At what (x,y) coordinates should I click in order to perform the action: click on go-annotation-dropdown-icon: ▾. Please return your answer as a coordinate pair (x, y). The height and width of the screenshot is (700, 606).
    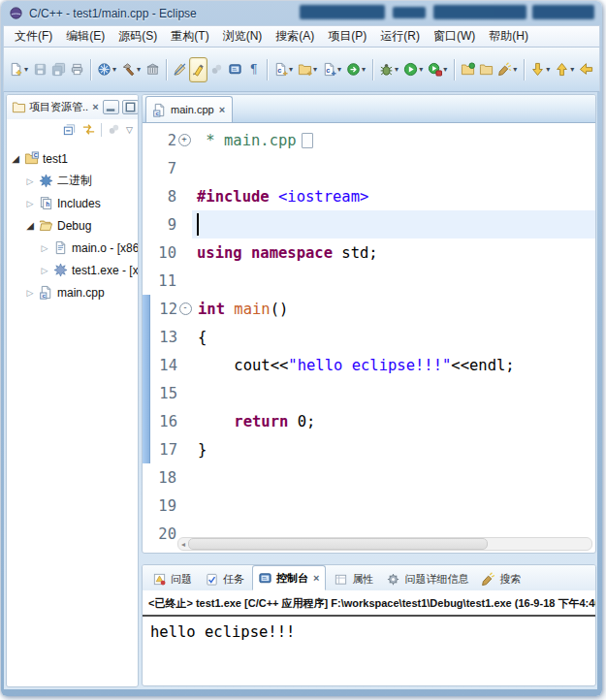
    Looking at the image, I should click on (572, 70).